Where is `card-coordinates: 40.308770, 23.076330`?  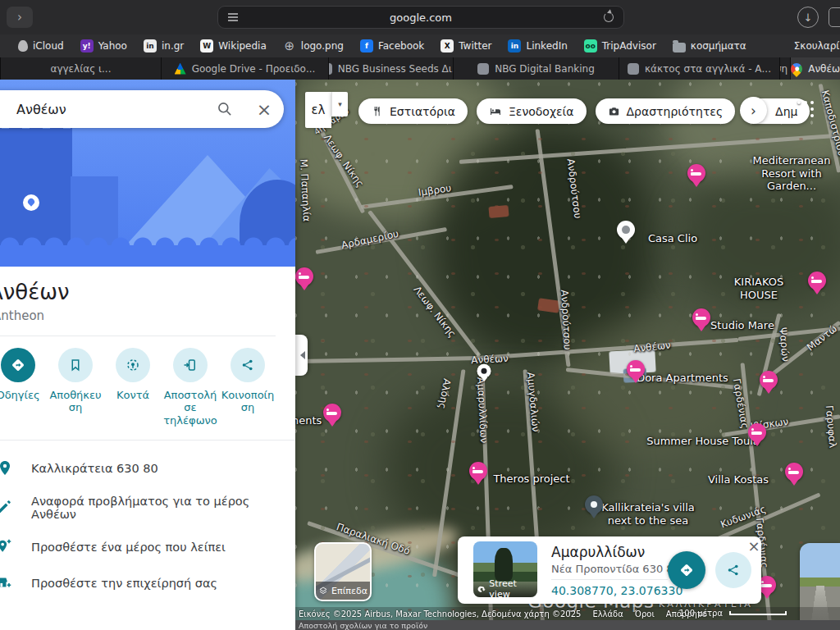 card-coordinates: 40.308770, 23.076330 is located at coordinates (617, 591).